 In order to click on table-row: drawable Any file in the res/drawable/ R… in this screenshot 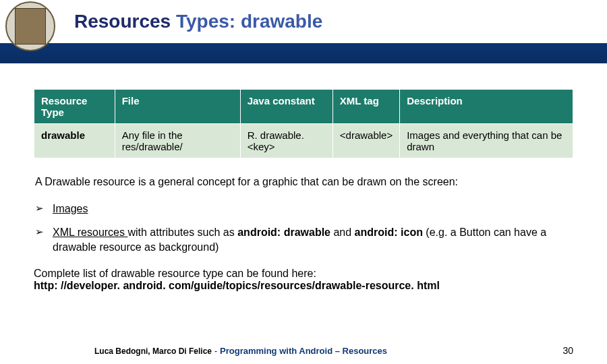, I will do `click(304, 142)`.